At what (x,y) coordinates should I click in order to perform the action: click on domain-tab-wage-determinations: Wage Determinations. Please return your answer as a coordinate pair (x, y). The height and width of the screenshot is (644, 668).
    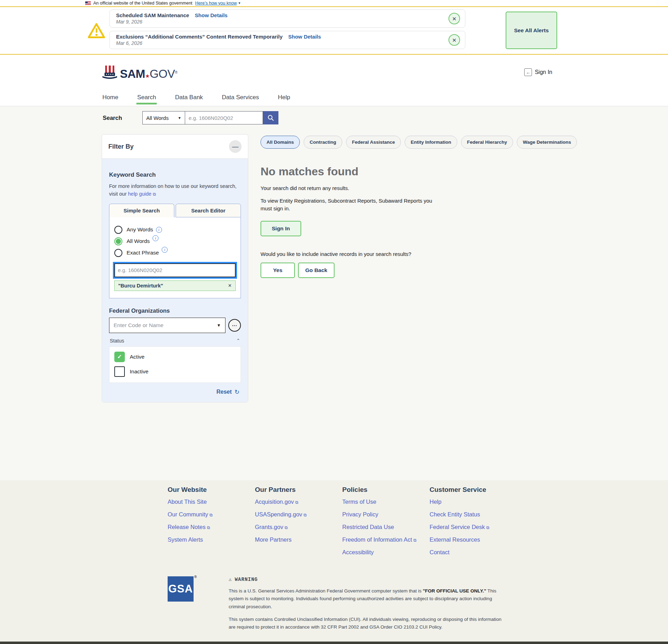
    Looking at the image, I should click on (547, 142).